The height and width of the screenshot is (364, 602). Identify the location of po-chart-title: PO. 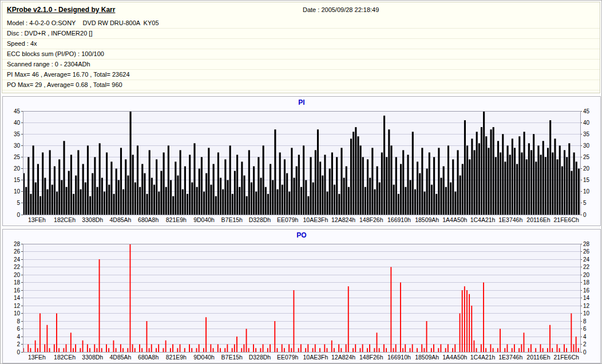
(302, 235).